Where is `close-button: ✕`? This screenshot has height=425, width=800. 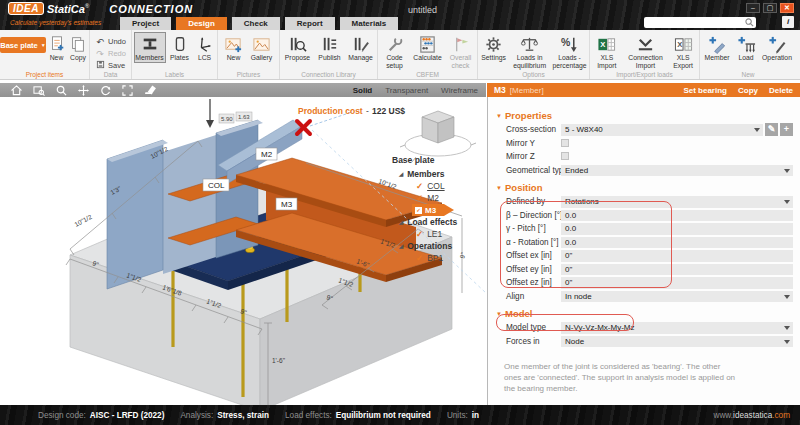 close-button: ✕ is located at coordinates (787, 8).